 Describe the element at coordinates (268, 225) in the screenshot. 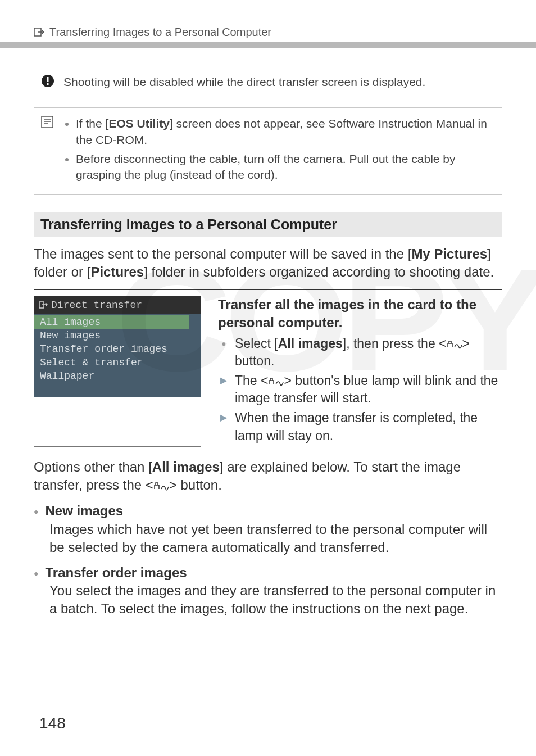

I see `section-subheading: Transferring Images to a Personal Comput…` at that location.